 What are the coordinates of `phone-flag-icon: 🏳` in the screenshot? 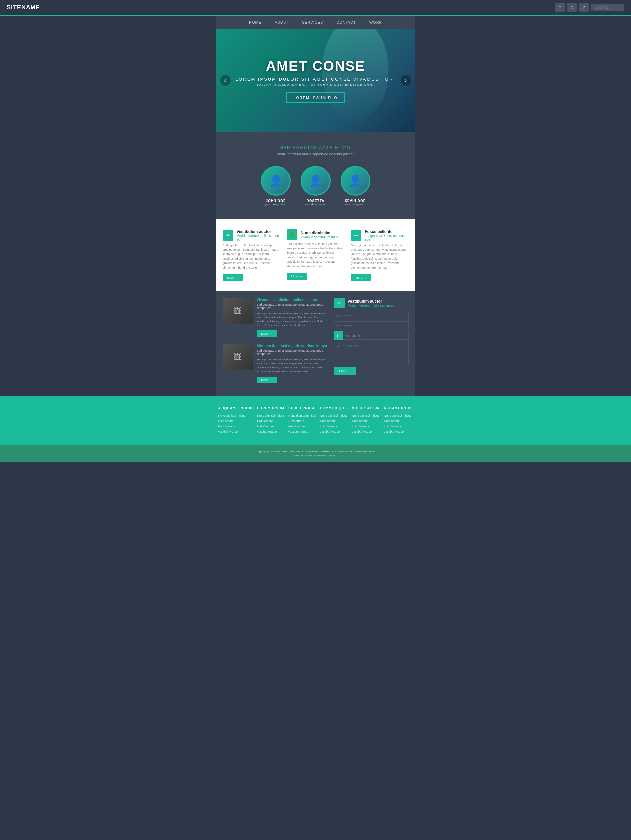 It's located at (338, 336).